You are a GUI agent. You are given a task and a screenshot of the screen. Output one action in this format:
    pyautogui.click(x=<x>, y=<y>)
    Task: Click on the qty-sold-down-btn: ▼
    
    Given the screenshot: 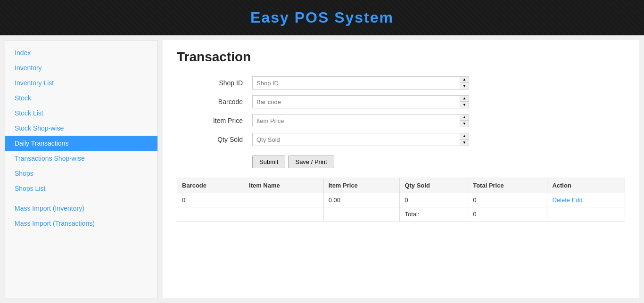 What is the action you would take?
    pyautogui.click(x=464, y=142)
    